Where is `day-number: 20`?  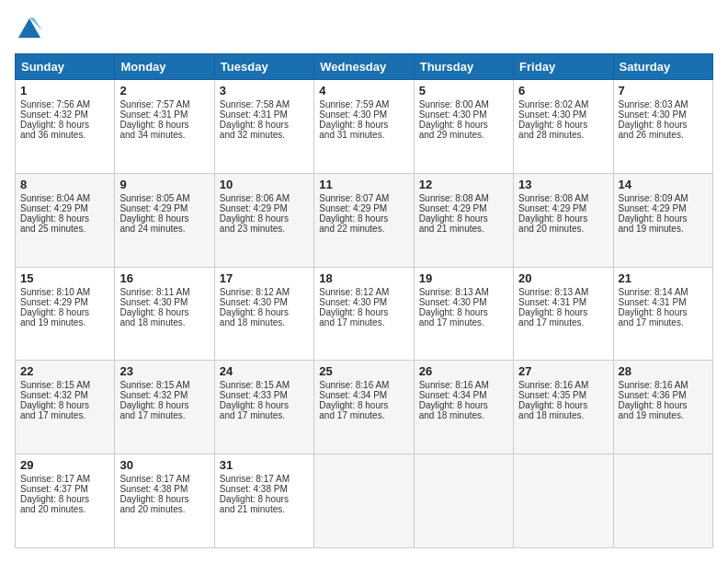
day-number: 20 is located at coordinates (563, 278).